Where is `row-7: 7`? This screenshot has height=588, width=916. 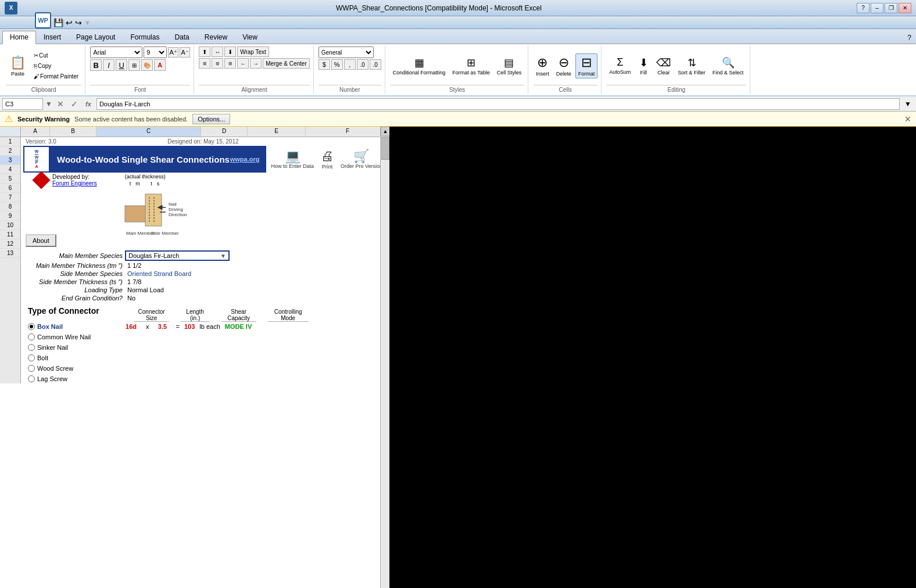
row-7: 7 is located at coordinates (10, 198).